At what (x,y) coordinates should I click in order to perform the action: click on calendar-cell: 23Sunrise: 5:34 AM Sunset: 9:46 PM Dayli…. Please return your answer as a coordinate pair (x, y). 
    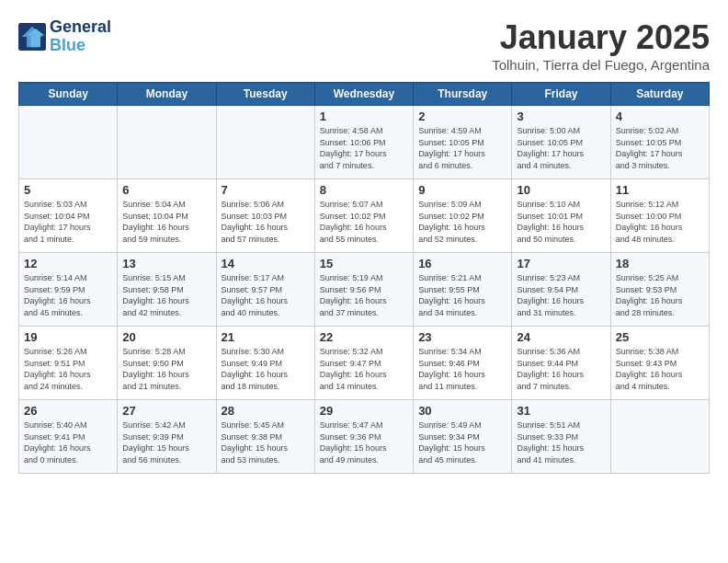
    Looking at the image, I should click on (463, 363).